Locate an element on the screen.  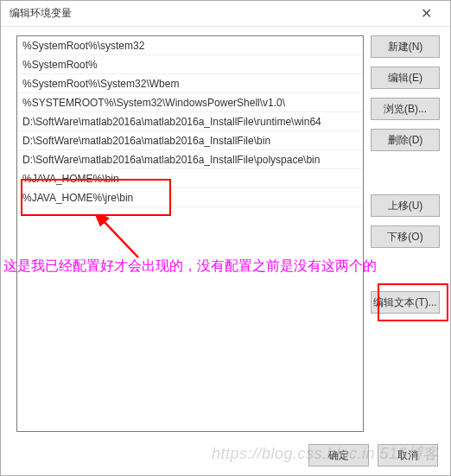
annotation-text: 这是我已经配置好才会出现的，没有配置之前是没有这两个的 is located at coordinates (190, 266).